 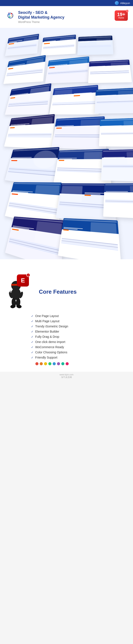 I want to click on check-icon-5: ✓, so click(x=32, y=337).